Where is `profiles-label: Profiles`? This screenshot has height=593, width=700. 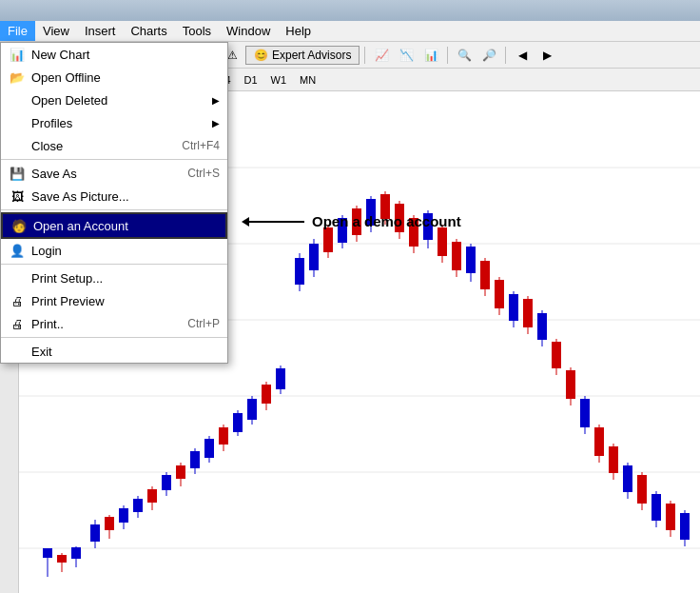
profiles-label: Profiles is located at coordinates (51, 124).